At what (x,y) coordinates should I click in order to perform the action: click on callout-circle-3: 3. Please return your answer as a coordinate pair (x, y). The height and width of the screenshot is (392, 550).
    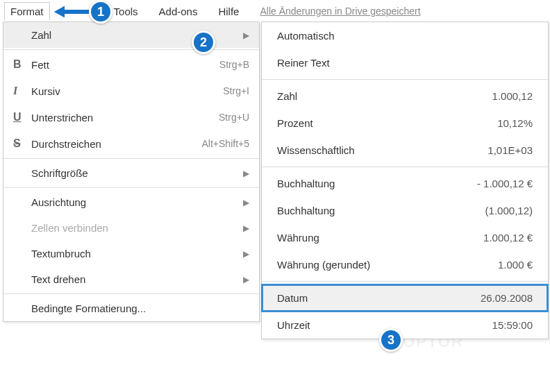
    Looking at the image, I should click on (391, 340).